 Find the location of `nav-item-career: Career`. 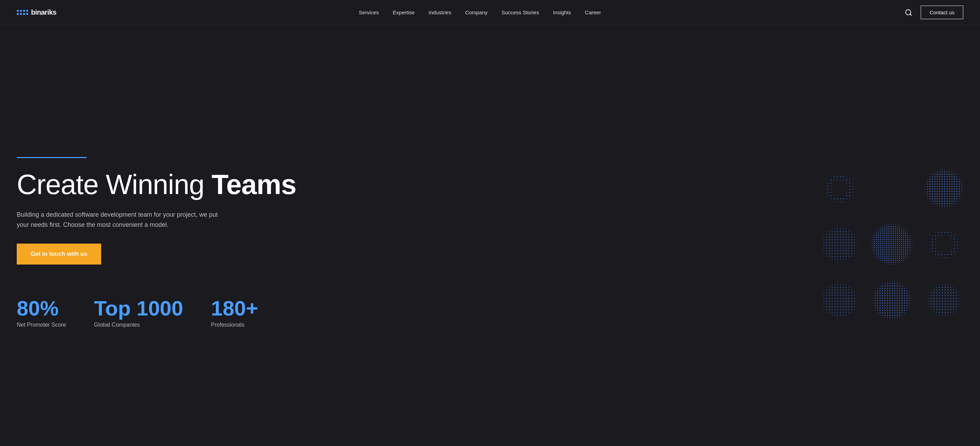

nav-item-career: Career is located at coordinates (593, 12).